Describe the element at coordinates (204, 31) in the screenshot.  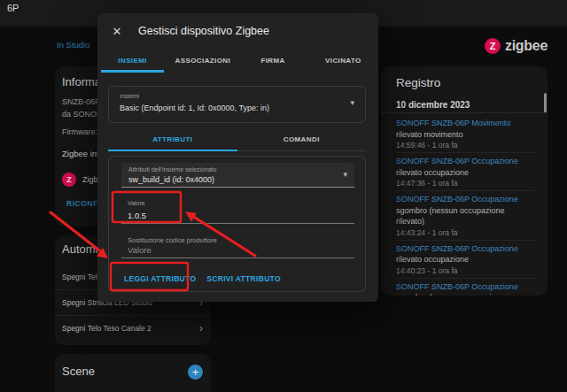
I see `dialog-title: Gestisci dispositivo Zigbee` at that location.